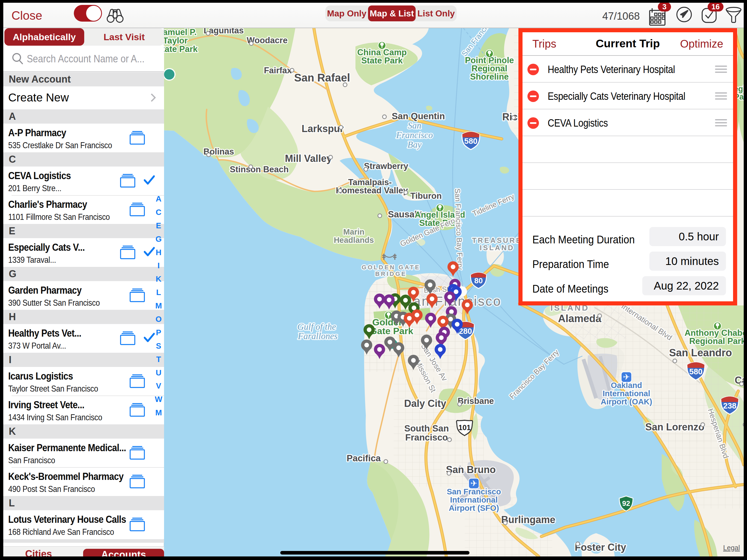 The width and height of the screenshot is (747, 560). What do you see at coordinates (309, 159) in the screenshot?
I see `map-city-label: Mill Valley` at bounding box center [309, 159].